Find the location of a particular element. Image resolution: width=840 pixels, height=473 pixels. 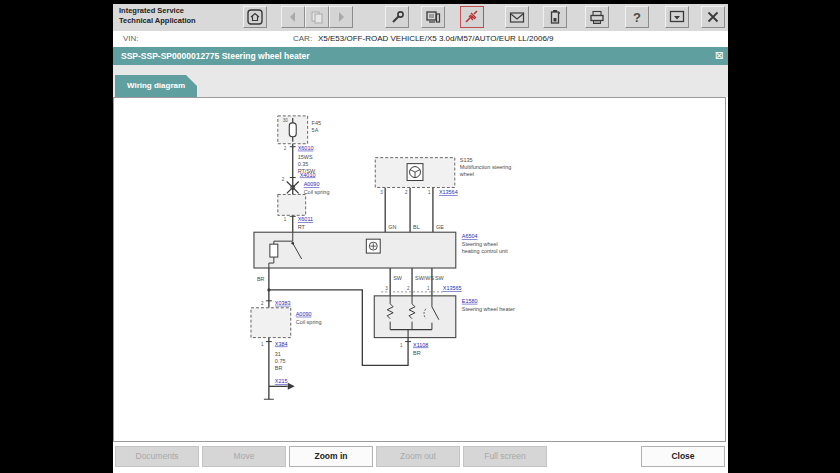

connector-ref: X1108 is located at coordinates (420, 345).